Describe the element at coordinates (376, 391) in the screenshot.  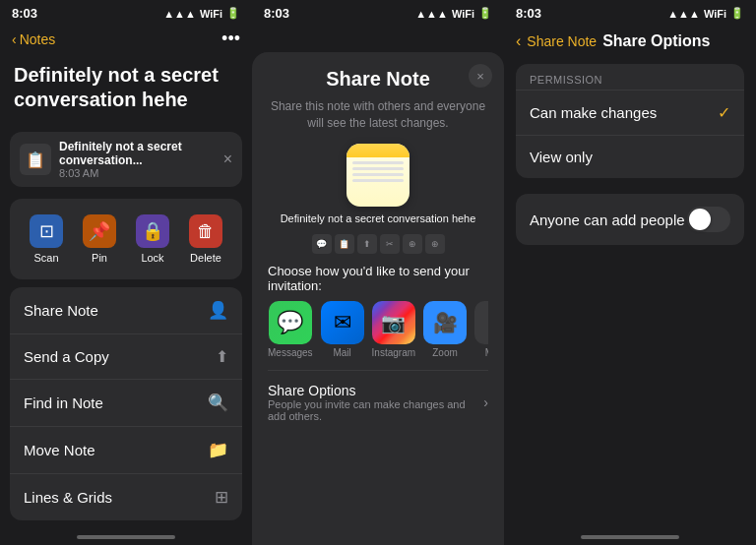
I see `share-options-title: Share Options` at that location.